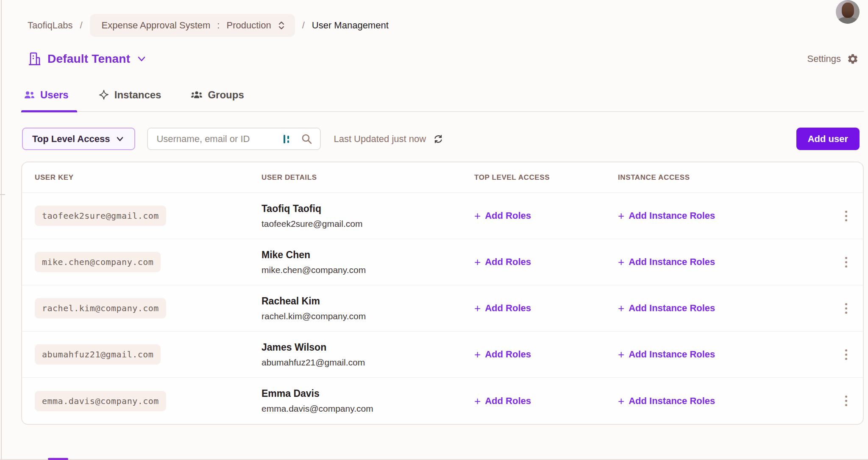 The height and width of the screenshot is (460, 868). I want to click on project-environment-selector: Expense Approval System : Production, so click(192, 25).